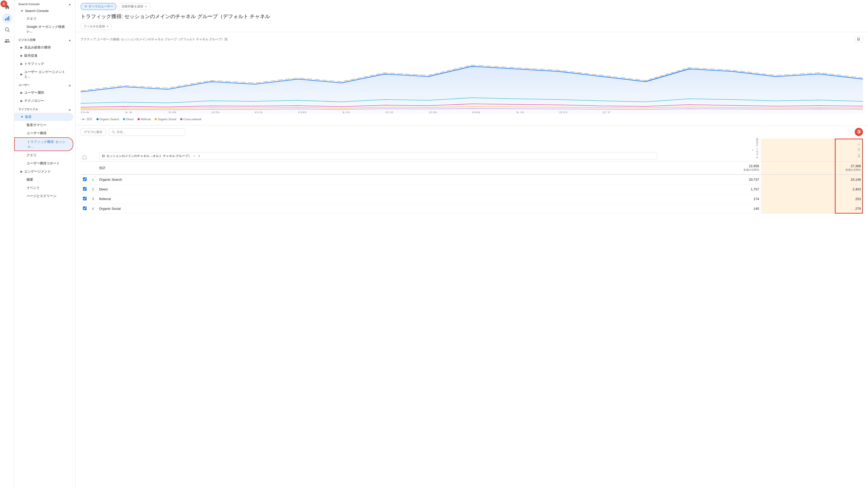 The image size is (868, 488). What do you see at coordinates (181, 119) in the screenshot?
I see `cross-network-dot` at bounding box center [181, 119].